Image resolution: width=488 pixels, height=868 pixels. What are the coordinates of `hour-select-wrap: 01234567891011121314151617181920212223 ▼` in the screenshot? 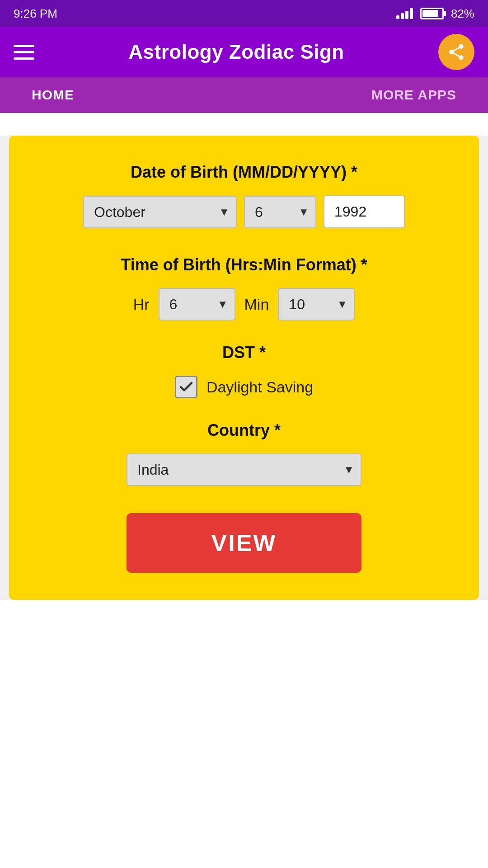 It's located at (197, 304).